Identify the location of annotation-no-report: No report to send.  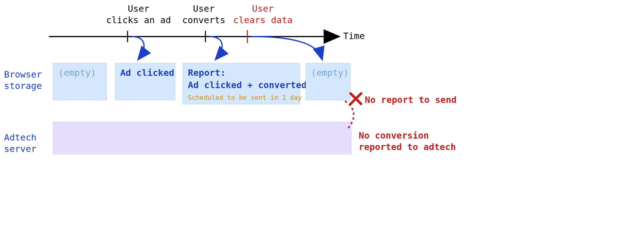
(411, 100).